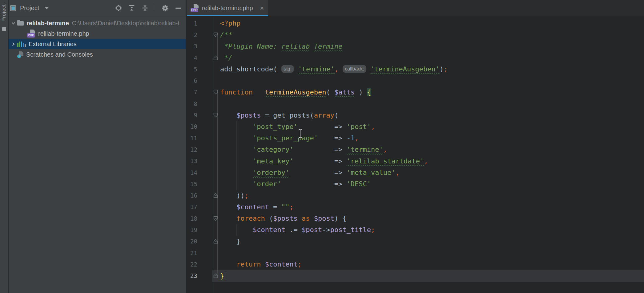 The height and width of the screenshot is (293, 644). Describe the element at coordinates (432, 58) in the screenshot. I see `code-text: */` at that location.